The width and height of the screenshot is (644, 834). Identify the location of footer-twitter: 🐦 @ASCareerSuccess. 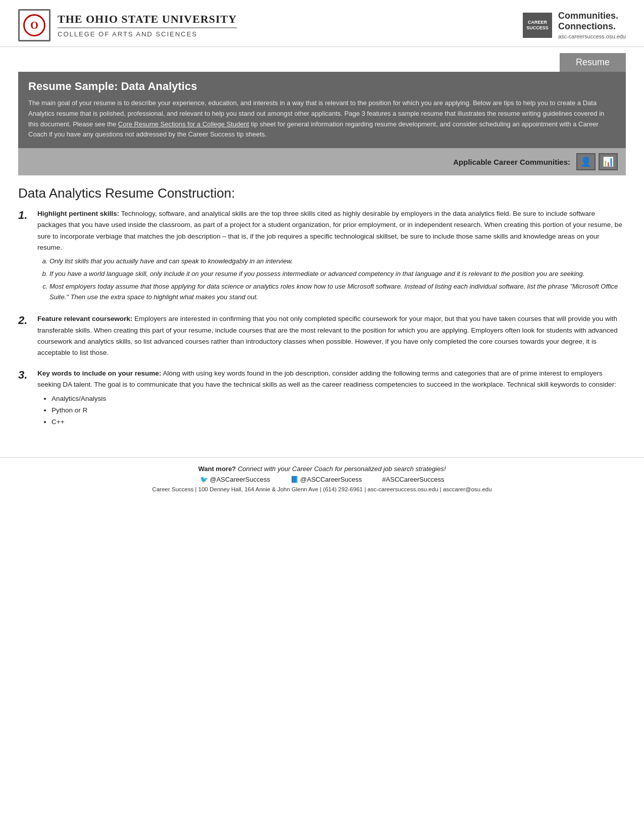
(235, 479).